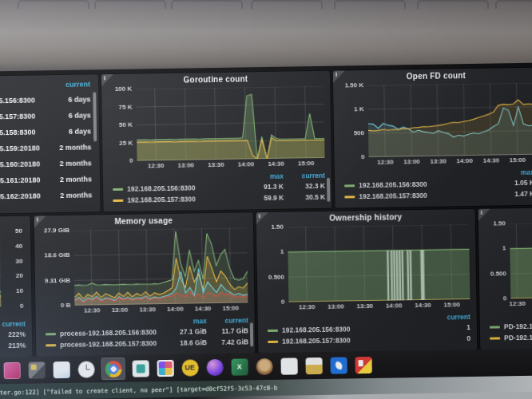  What do you see at coordinates (13, 346) in the screenshot?
I see `legend-value: 213%` at bounding box center [13, 346].